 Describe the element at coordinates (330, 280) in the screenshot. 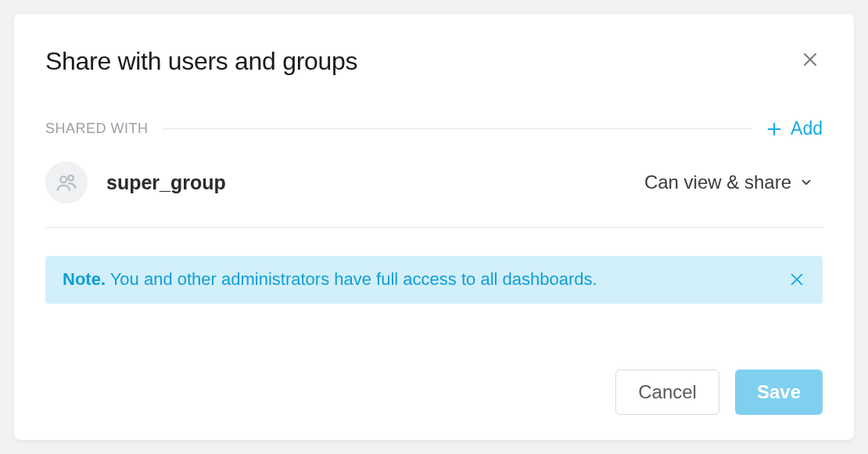

I see `note-text: Note. You and other administrators have …` at that location.